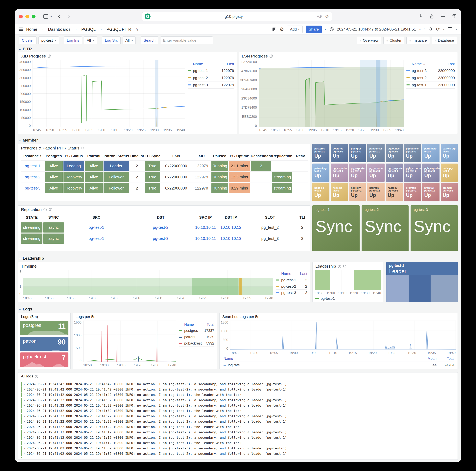  I want to click on back-button, so click(59, 16).